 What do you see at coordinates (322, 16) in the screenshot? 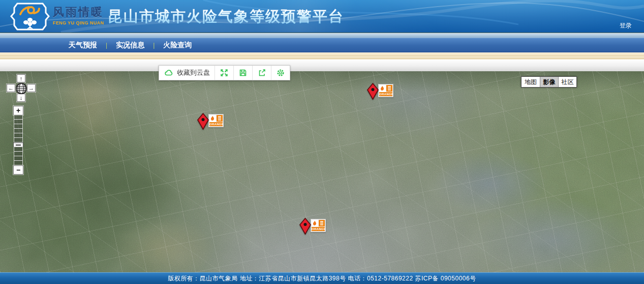
I see `header: 风雨情暖 FENG YU QING NUAN 昆山市城市火险气象等级预警平台 登…` at bounding box center [322, 16].